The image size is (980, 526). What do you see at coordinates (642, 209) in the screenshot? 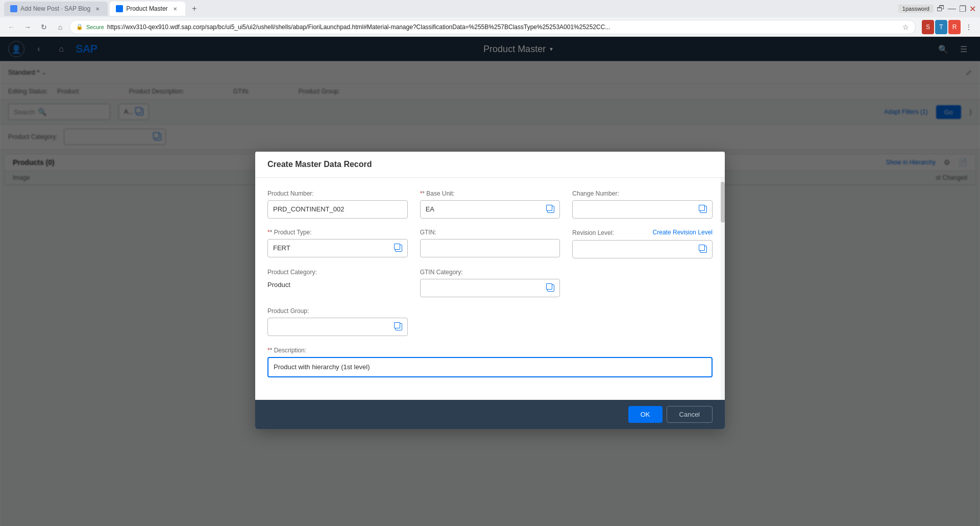
I see `change-number-input` at bounding box center [642, 209].